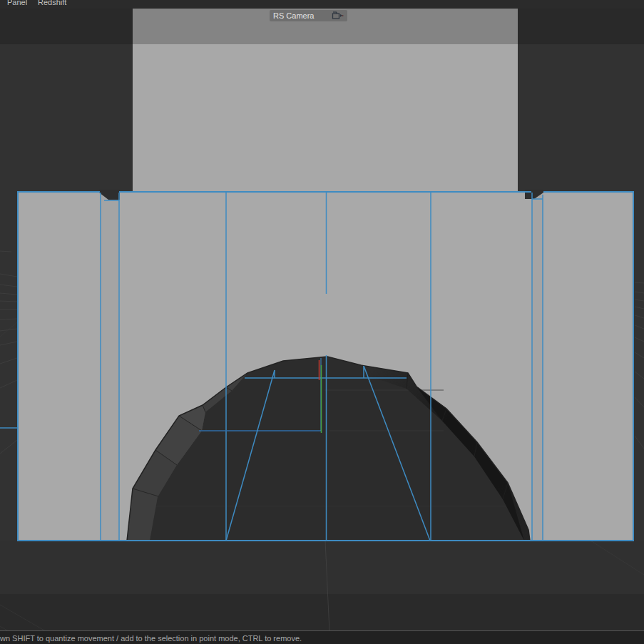 Image resolution: width=644 pixels, height=644 pixels. Describe the element at coordinates (9, 352) in the screenshot. I see `grid-lines-left` at that location.